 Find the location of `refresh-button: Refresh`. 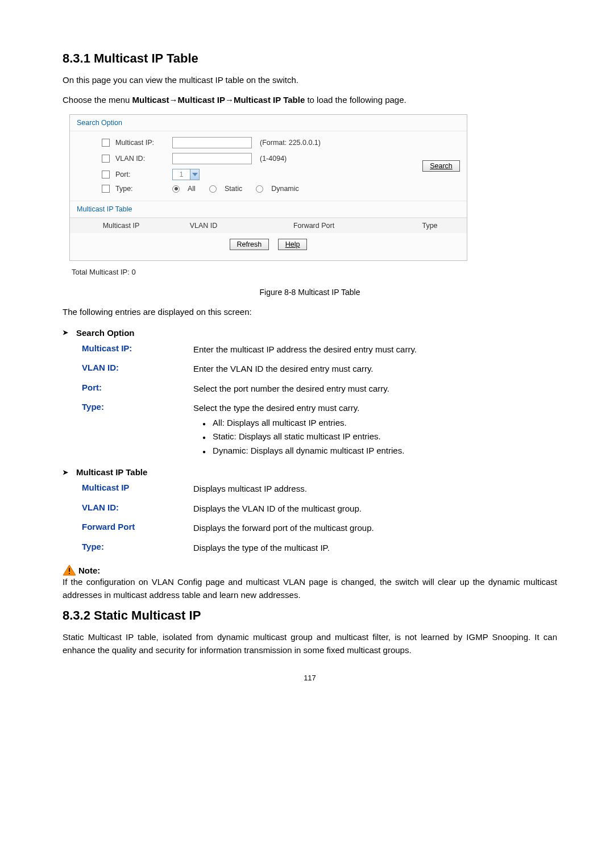

refresh-button: Refresh is located at coordinates (250, 244).